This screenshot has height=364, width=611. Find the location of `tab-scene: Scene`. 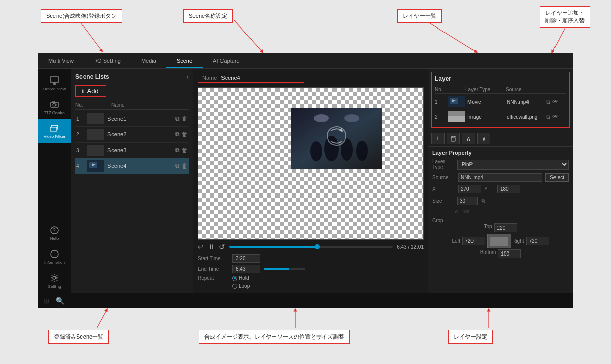

tab-scene: Scene is located at coordinates (184, 61).